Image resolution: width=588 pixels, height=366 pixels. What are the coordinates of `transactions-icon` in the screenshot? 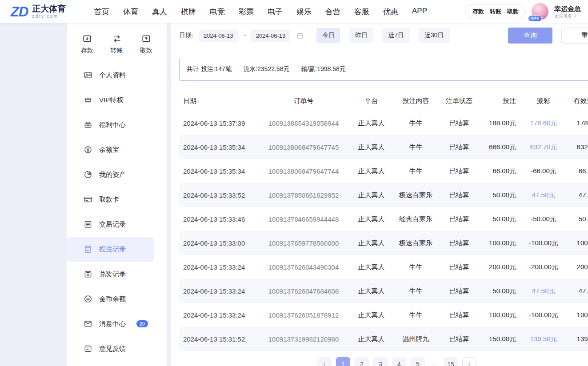 It's located at (88, 224).